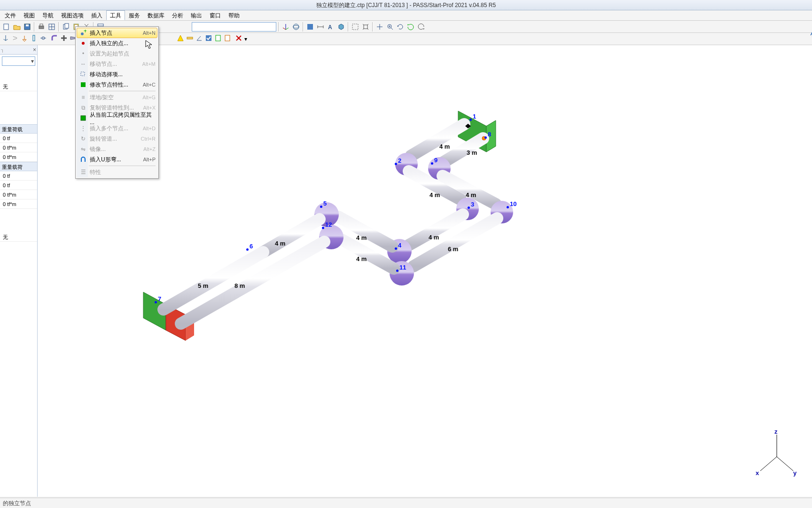 The width and height of the screenshot is (812, 508). Describe the element at coordinates (180, 39) in the screenshot. I see `tool2-warn-icon` at that location.